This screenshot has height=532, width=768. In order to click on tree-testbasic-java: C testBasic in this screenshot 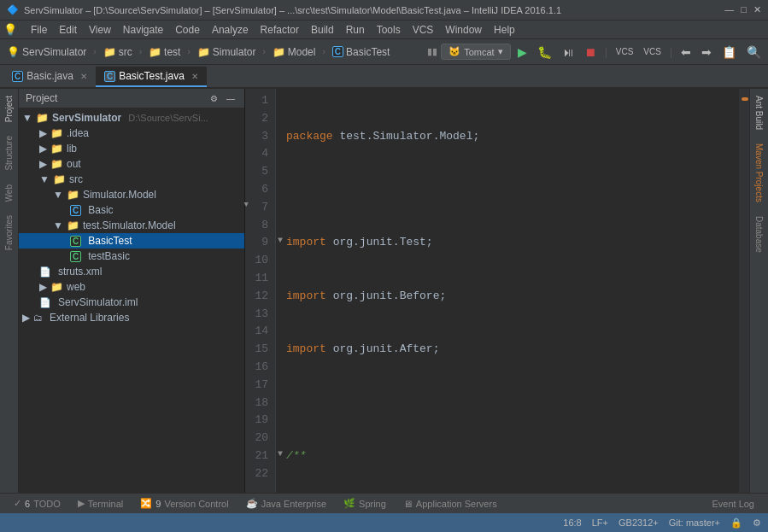, I will do `click(132, 256)`.